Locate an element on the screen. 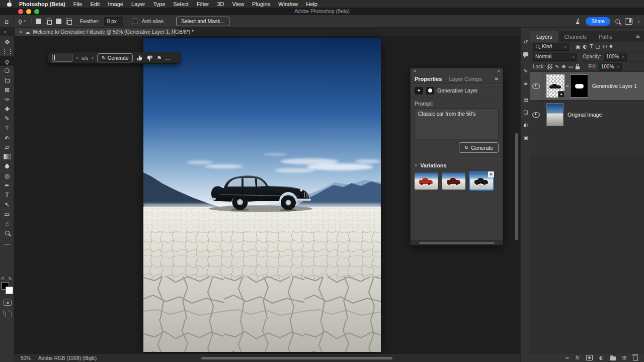  layer-effects-icon: fx is located at coordinates (578, 358).